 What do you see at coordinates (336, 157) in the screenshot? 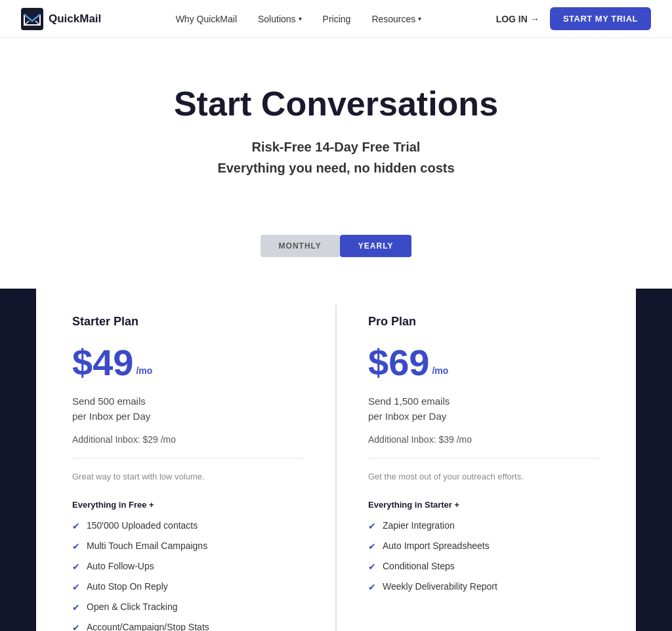
I see `hero-subtitle: Risk-Free 14-Day Free Trial Everything y…` at bounding box center [336, 157].